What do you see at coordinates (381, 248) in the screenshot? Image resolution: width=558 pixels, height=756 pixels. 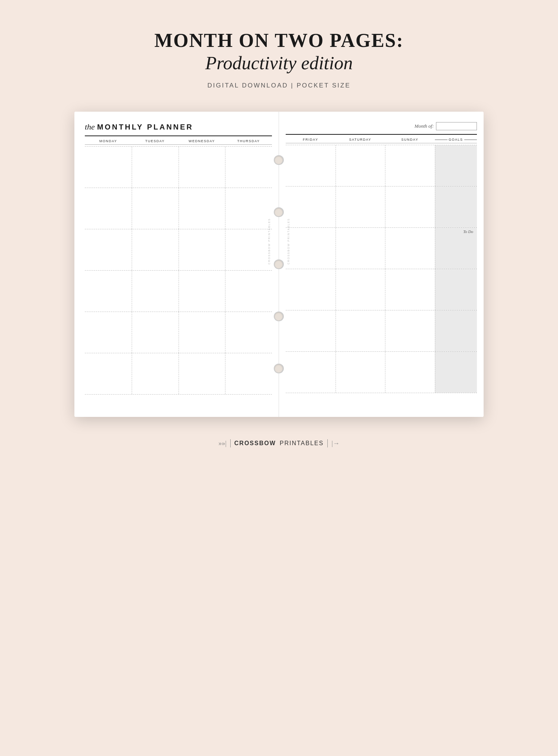 I see `week-right-3: To Do` at bounding box center [381, 248].